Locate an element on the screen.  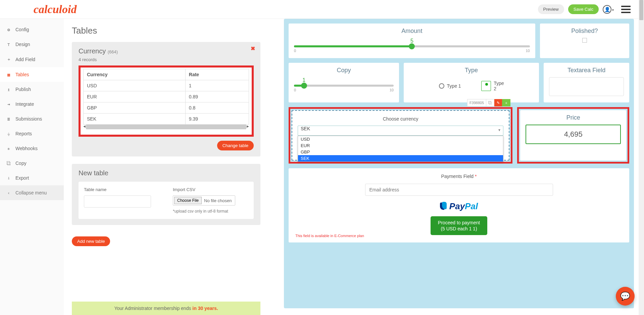
preview-button: Preview is located at coordinates (551, 9).